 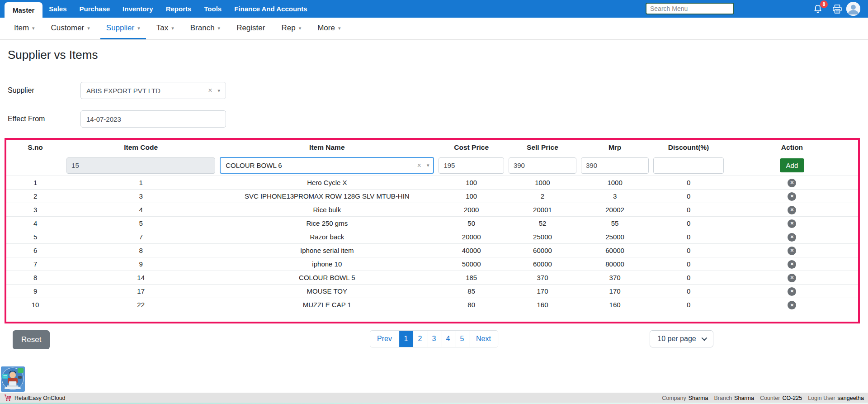 I want to click on search-input, so click(x=690, y=9).